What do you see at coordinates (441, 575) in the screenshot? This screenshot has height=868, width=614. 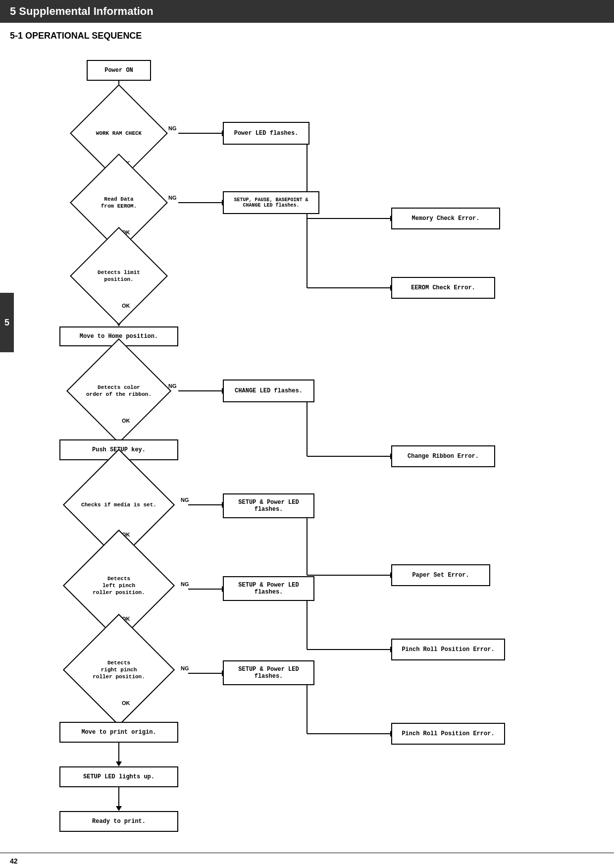 I see `paper-set-error-text: Paper Set Error.` at bounding box center [441, 575].